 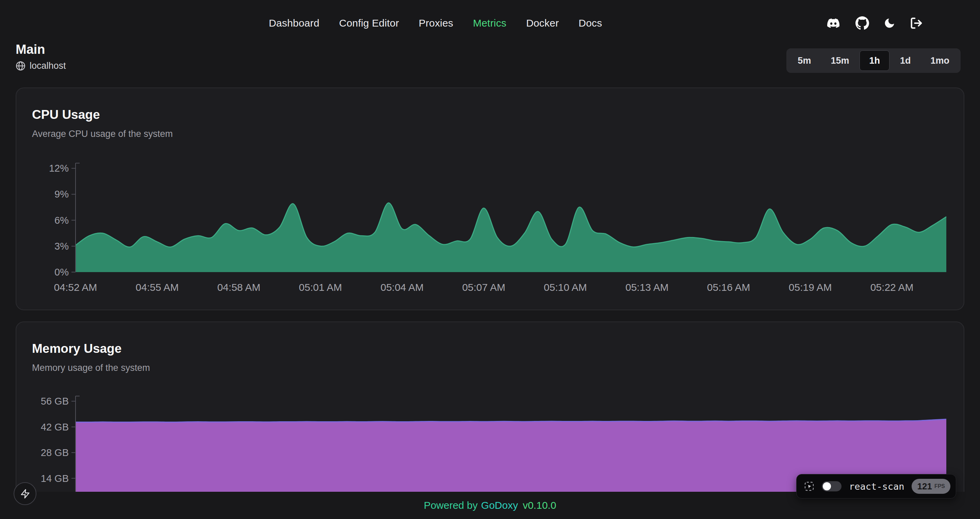 What do you see at coordinates (490, 339) in the screenshot?
I see `card-title: Memory Usage` at bounding box center [490, 339].